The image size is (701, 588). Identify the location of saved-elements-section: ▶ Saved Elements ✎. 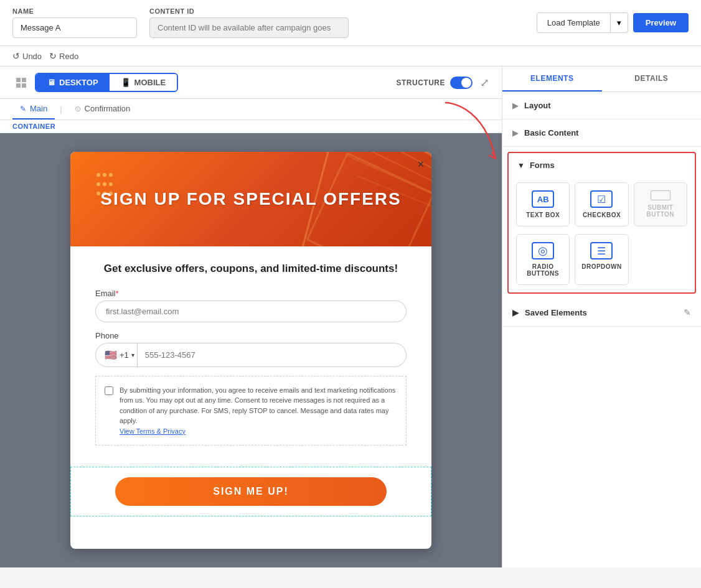
(601, 312).